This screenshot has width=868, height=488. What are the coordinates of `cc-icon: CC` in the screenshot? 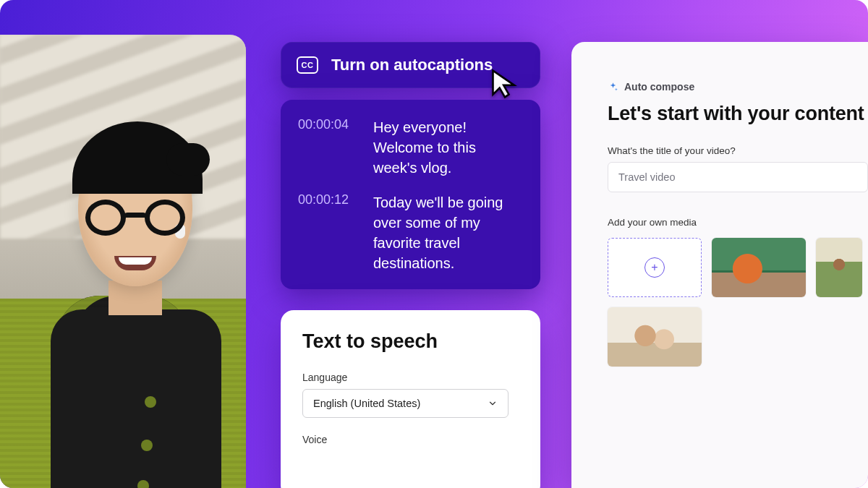 It's located at (307, 65).